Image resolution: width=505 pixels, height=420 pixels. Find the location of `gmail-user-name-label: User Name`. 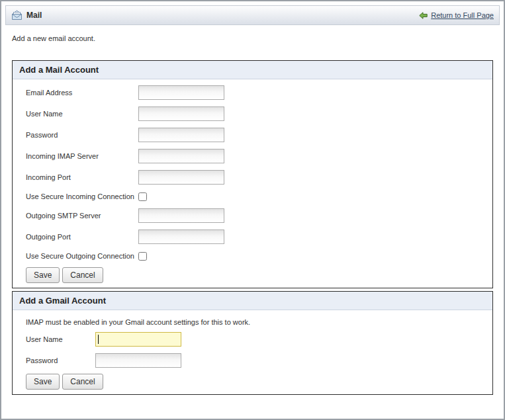

gmail-user-name-label: User Name is located at coordinates (61, 339).